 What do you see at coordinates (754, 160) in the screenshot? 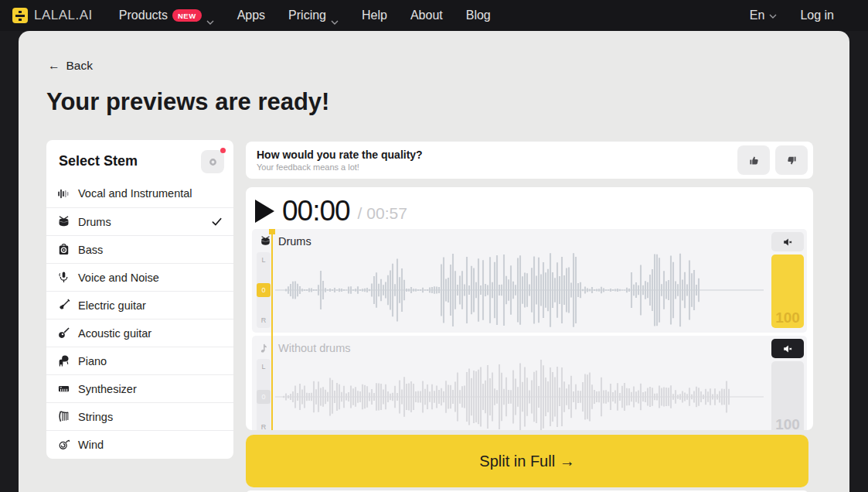
I see `thumbs-up-button` at bounding box center [754, 160].